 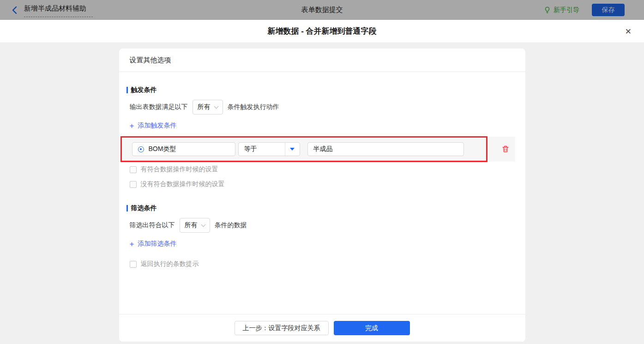 I want to click on trigger-suffix-text: 条件触发执行动作, so click(x=253, y=107).